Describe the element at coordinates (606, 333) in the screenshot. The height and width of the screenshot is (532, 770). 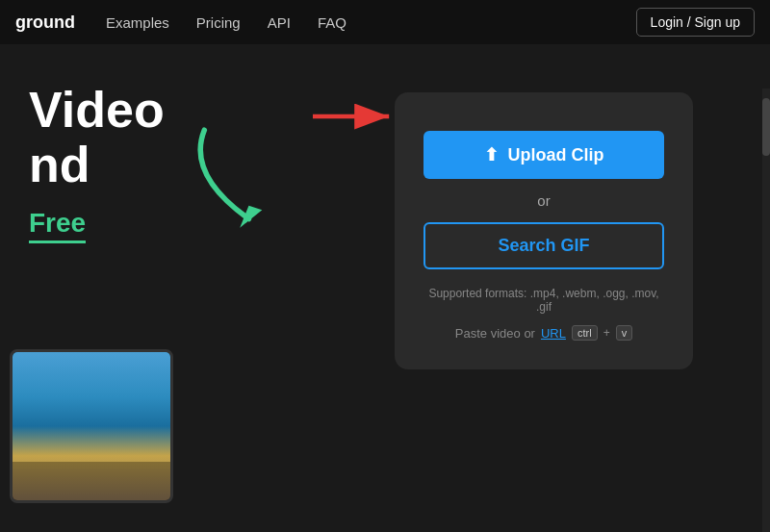
I see `plus-sign: +` at that location.